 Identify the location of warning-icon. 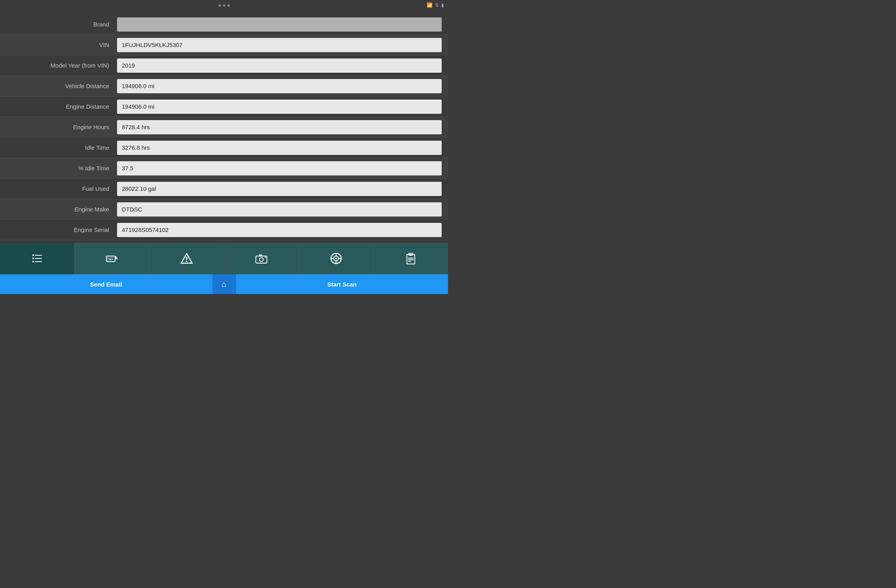
(187, 258).